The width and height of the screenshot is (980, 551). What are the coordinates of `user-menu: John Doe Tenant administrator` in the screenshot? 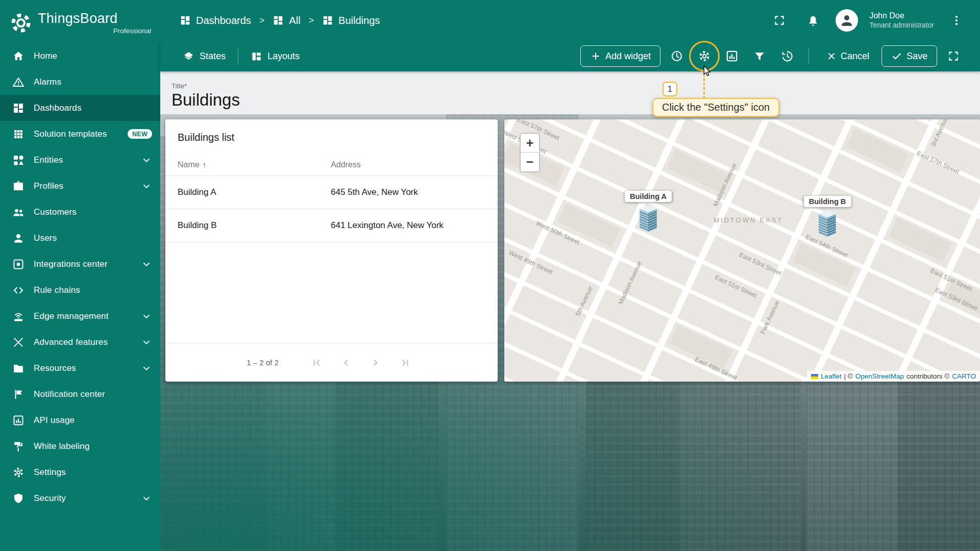 It's located at (901, 20).